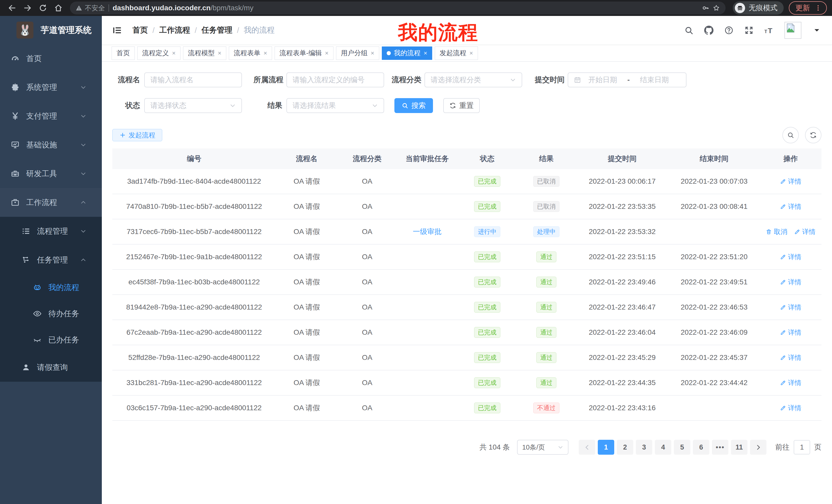 This screenshot has height=504, width=832. What do you see at coordinates (51, 287) in the screenshot?
I see `sidebar-item-my-process: 我的流程` at bounding box center [51, 287].